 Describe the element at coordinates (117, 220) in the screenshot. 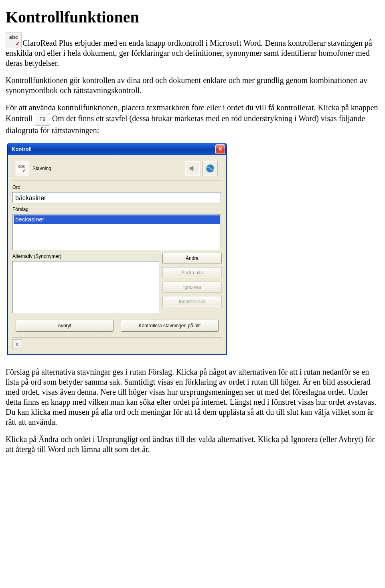

I see `forslag-item-selected: beckasiner` at that location.